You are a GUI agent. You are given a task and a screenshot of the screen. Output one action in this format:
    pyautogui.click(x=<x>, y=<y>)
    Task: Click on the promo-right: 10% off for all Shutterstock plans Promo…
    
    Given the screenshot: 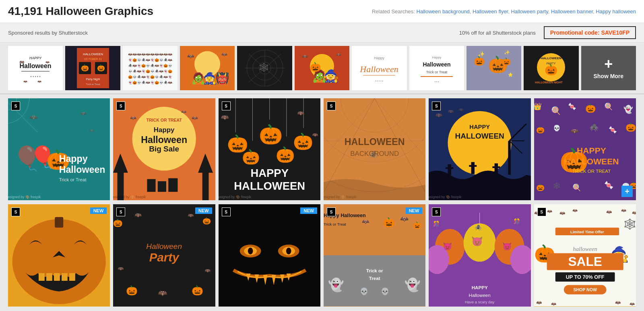 What is the action you would take?
    pyautogui.click(x=547, y=33)
    